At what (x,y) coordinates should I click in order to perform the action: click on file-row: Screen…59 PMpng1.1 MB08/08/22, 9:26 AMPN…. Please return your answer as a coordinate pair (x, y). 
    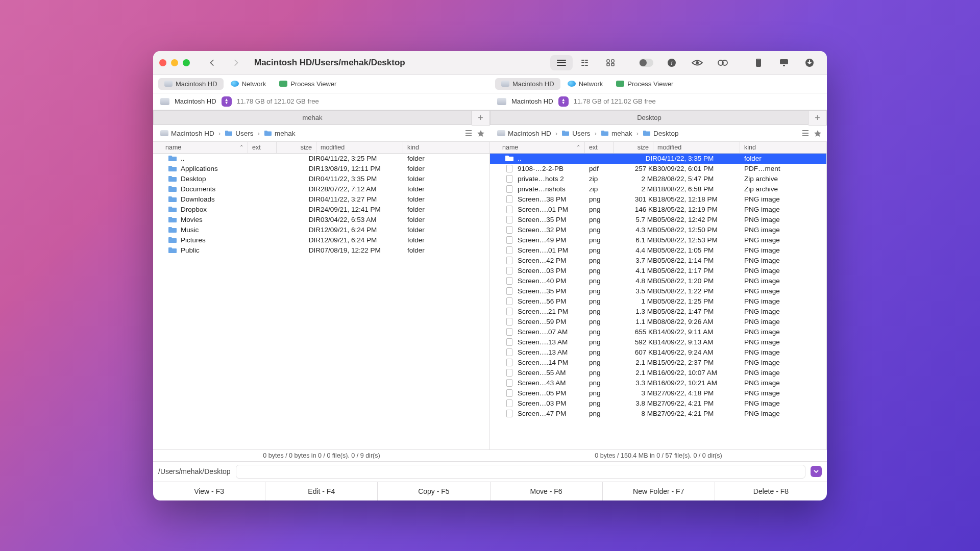
    Looking at the image, I should click on (658, 322).